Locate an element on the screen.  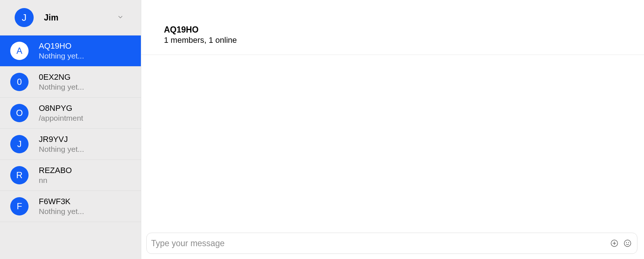
channel-text: AQ19HONothing yet... is located at coordinates (61, 51).